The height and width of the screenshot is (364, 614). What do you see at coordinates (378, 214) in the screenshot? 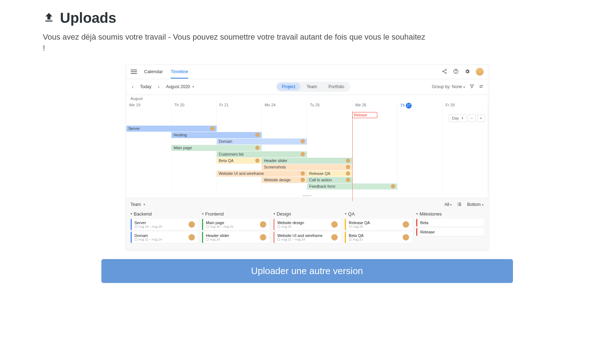
I see `team-column-title: QA` at bounding box center [378, 214].